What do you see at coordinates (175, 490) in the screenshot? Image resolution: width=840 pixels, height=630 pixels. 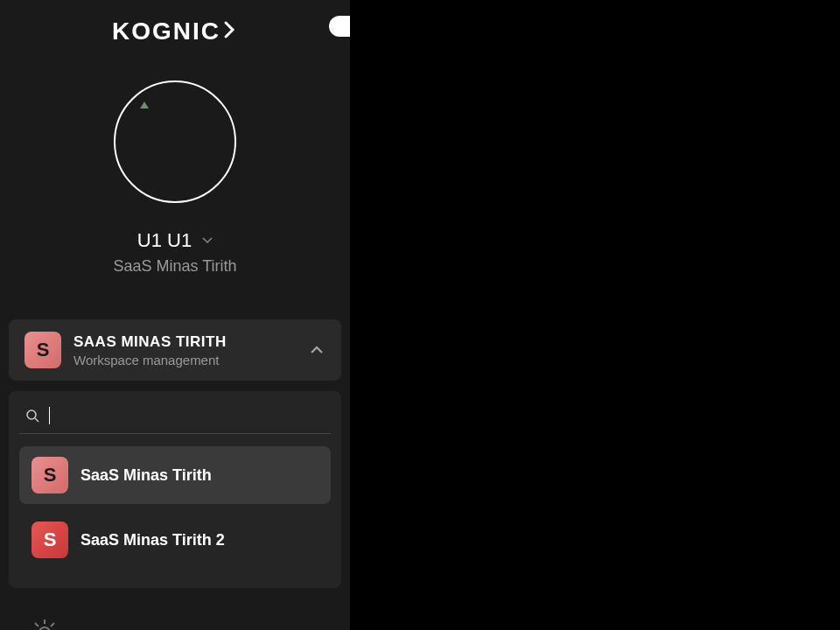 I see `workspace-dropdown-panel: S SaaS Minas Tirith S SaaS Minas Tirith …` at bounding box center [175, 490].